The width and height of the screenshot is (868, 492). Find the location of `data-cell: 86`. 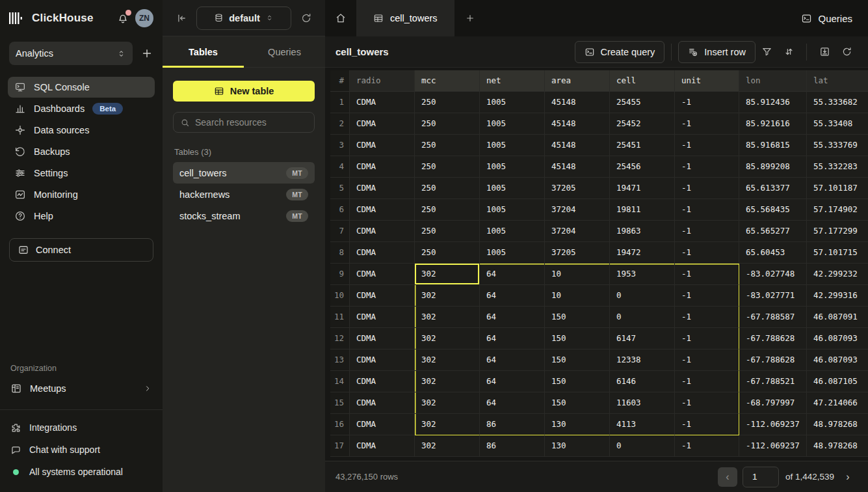

data-cell: 86 is located at coordinates (512, 424).